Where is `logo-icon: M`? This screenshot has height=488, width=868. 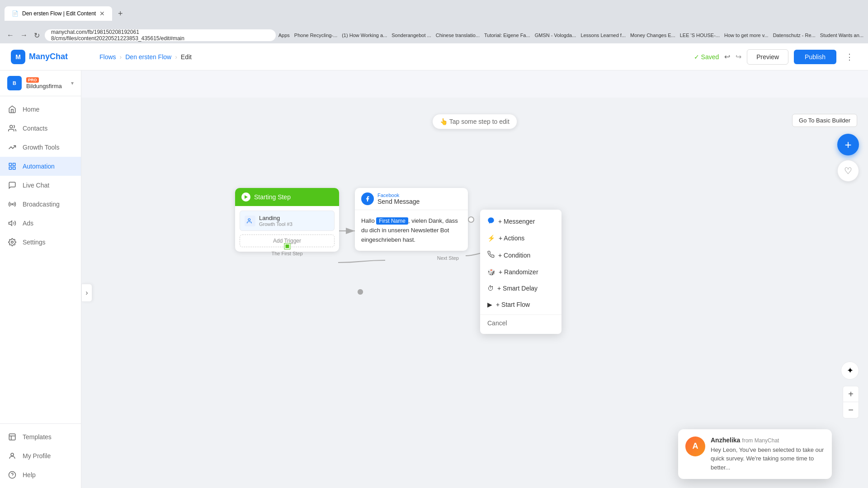
logo-icon: M is located at coordinates (18, 57).